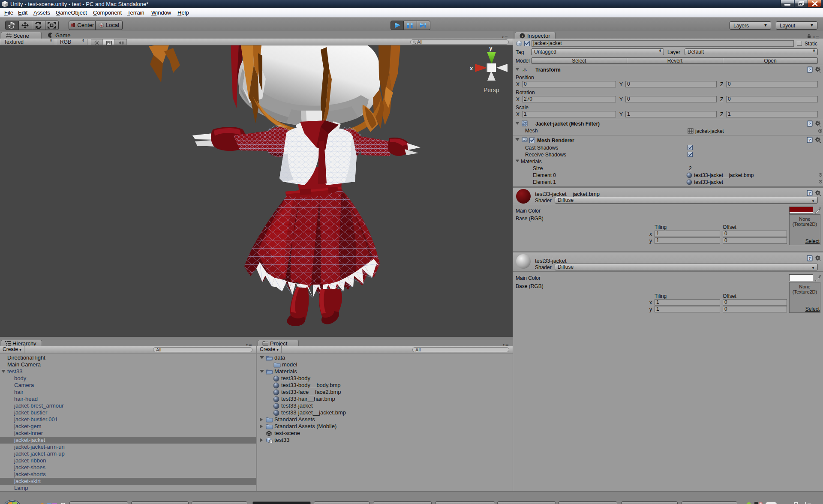 The image size is (823, 504). What do you see at coordinates (491, 48) in the screenshot?
I see `svg-text: y` at bounding box center [491, 48].